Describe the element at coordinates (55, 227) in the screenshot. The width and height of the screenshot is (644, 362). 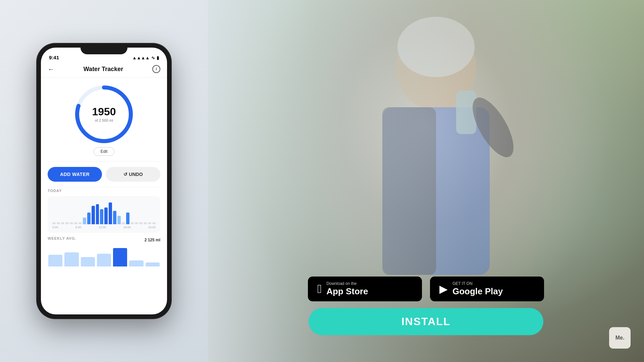
I see `chart-label-0: 0:00` at that location.